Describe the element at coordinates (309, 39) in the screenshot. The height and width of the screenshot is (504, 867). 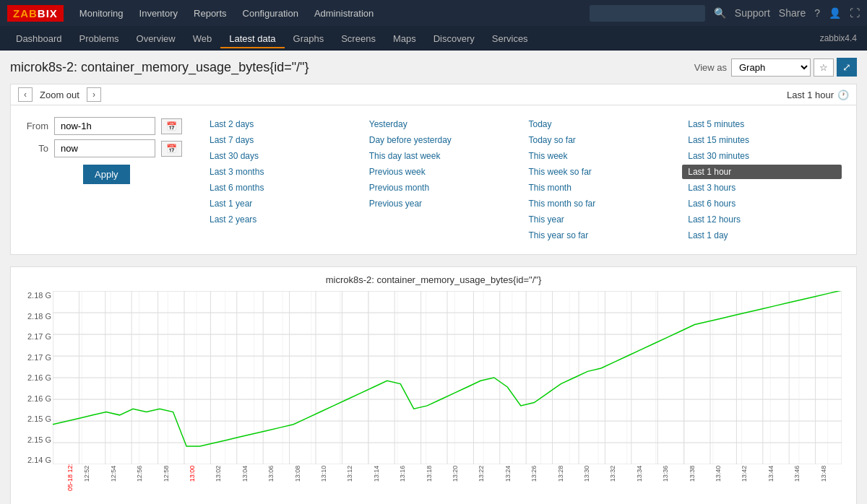
I see `subnav-graphs: Graphs` at that location.